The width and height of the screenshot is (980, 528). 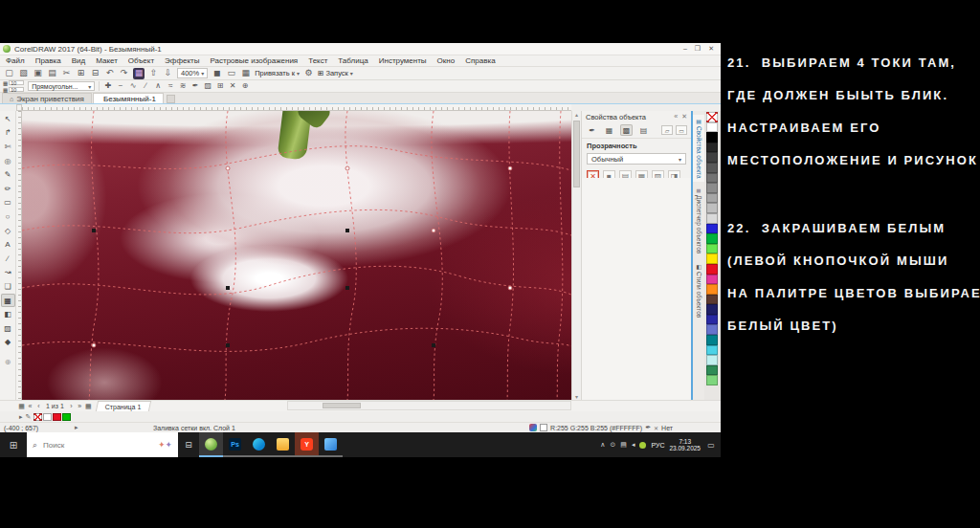 What do you see at coordinates (624, 445) in the screenshot?
I see `tray-icon: ▤` at bounding box center [624, 445].